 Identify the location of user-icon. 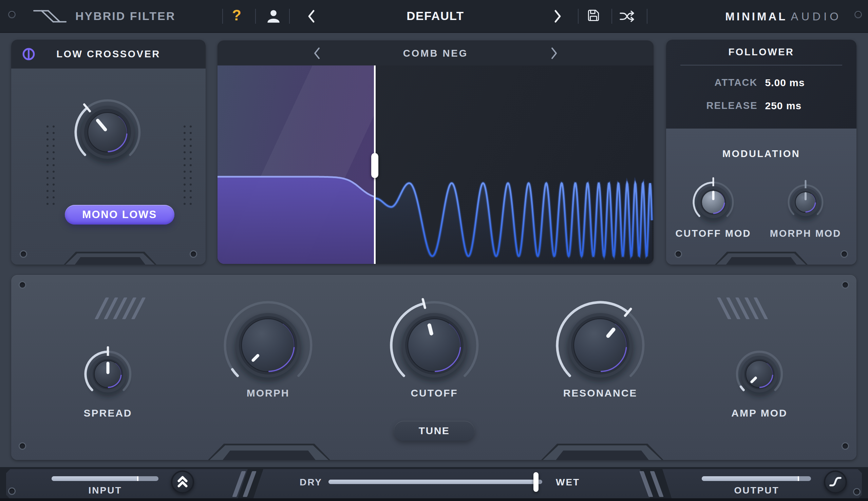
(273, 17).